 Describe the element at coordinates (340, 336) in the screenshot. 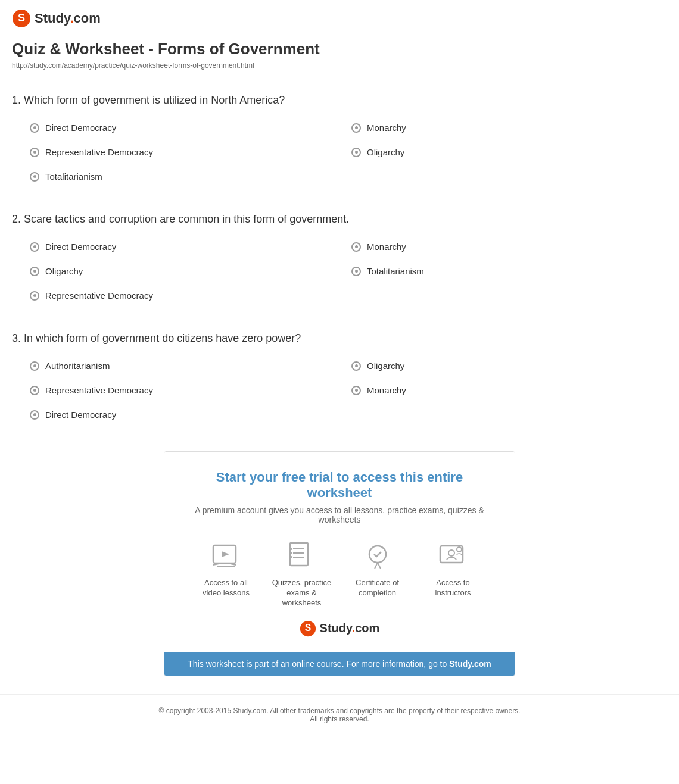

I see `question-3-text: 3. In which form of government do citize…` at that location.